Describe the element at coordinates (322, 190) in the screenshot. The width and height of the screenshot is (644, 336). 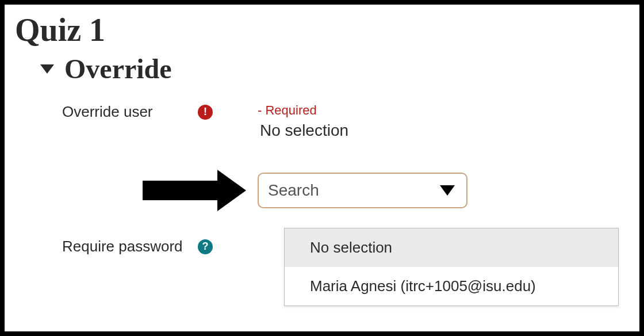
I see `search-row` at that location.